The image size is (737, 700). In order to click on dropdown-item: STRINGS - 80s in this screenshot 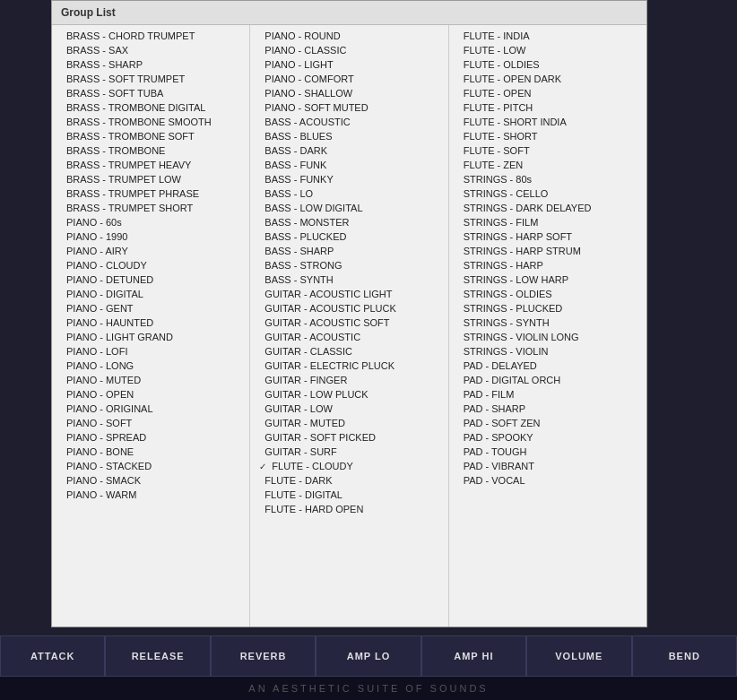, I will do `click(548, 179)`.